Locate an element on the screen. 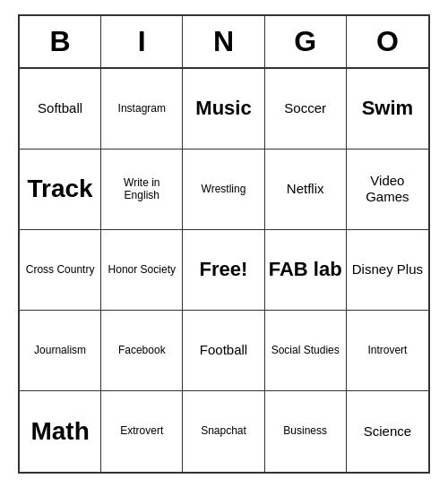  bingo-cell-7: Wrestling is located at coordinates (224, 190).